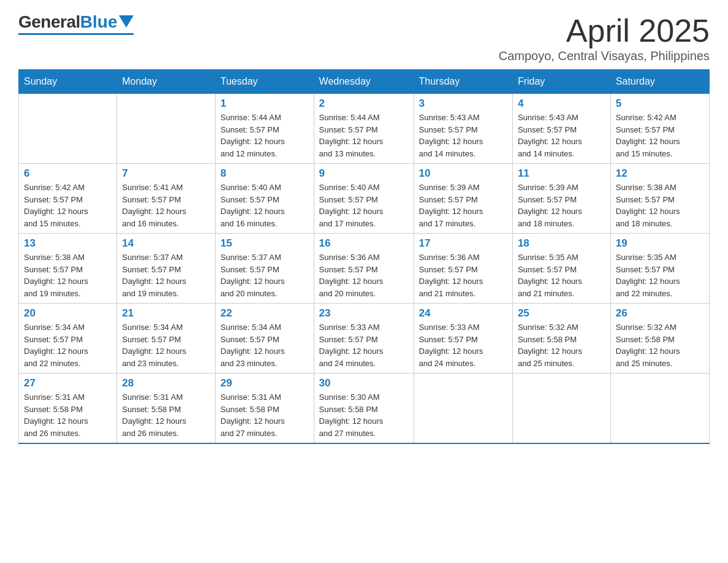  What do you see at coordinates (561, 269) in the screenshot?
I see `day-cell: 18Sunrise: 5:35 AM Sunset: 5:57 PM Dayli…` at bounding box center [561, 269].